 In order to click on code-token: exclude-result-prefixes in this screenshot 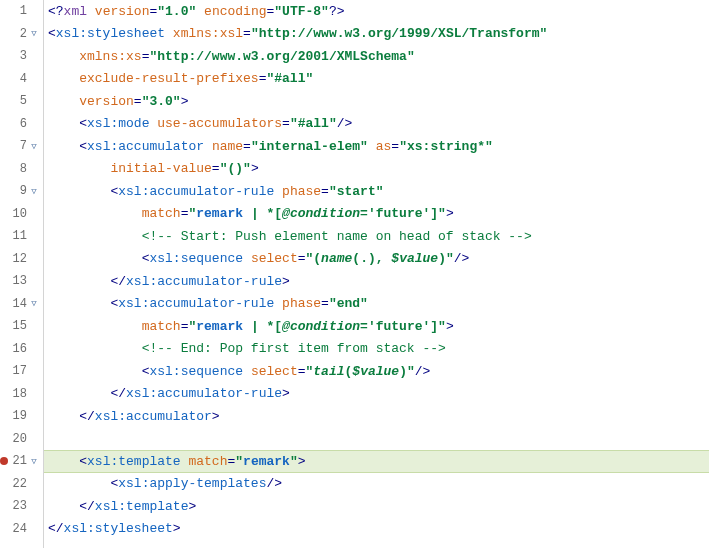, I will do `click(168, 78)`.